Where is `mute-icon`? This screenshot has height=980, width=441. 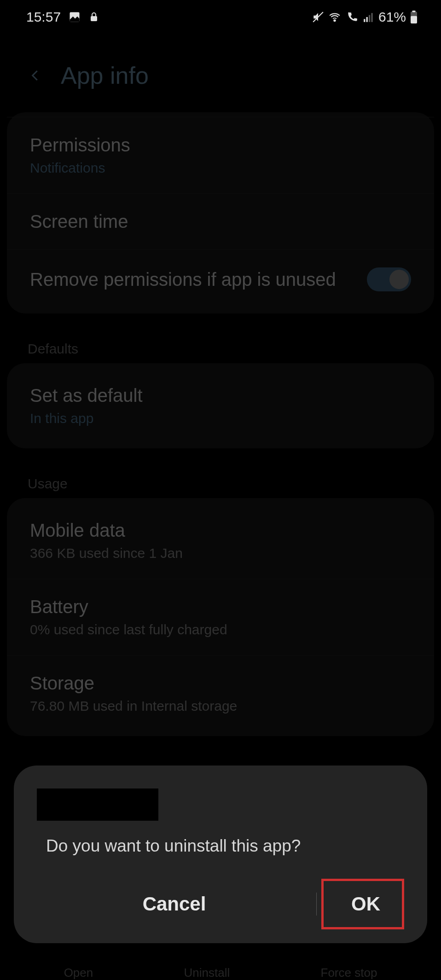 mute-icon is located at coordinates (318, 17).